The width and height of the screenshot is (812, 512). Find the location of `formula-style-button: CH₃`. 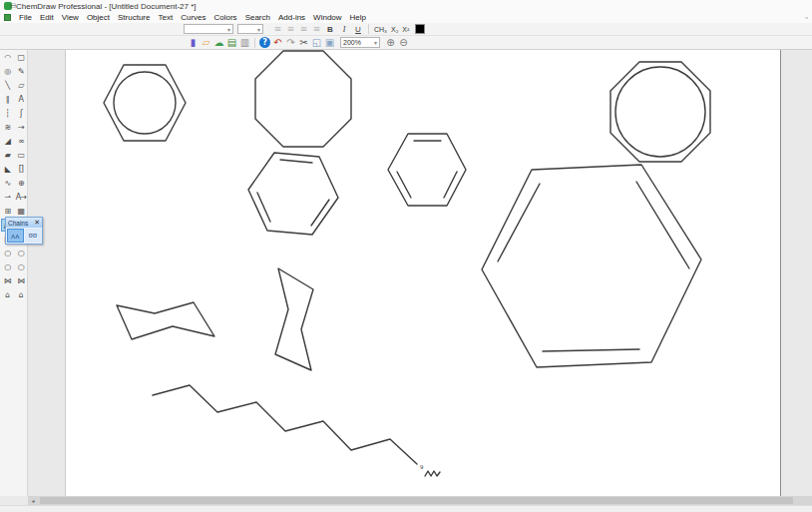

formula-style-button: CH₃ is located at coordinates (381, 30).